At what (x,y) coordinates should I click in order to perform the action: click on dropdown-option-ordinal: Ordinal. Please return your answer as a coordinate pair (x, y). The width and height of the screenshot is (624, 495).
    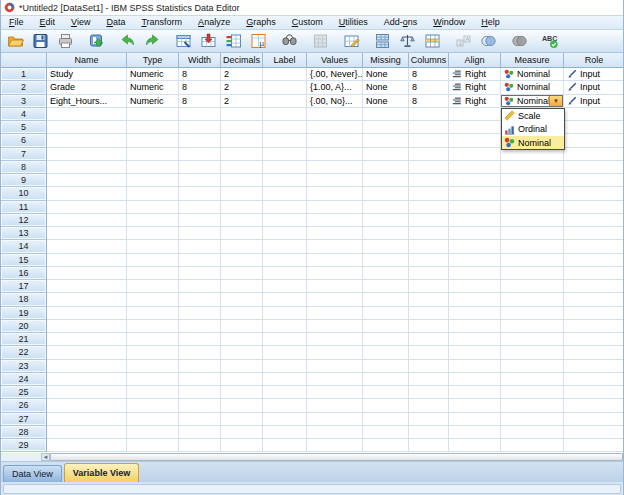
    Looking at the image, I should click on (533, 129).